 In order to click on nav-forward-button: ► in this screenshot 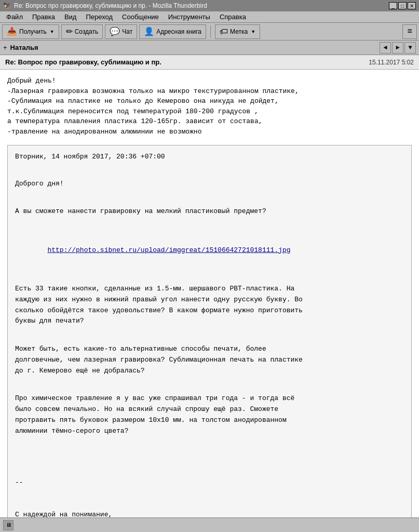, I will do `click(398, 48)`.